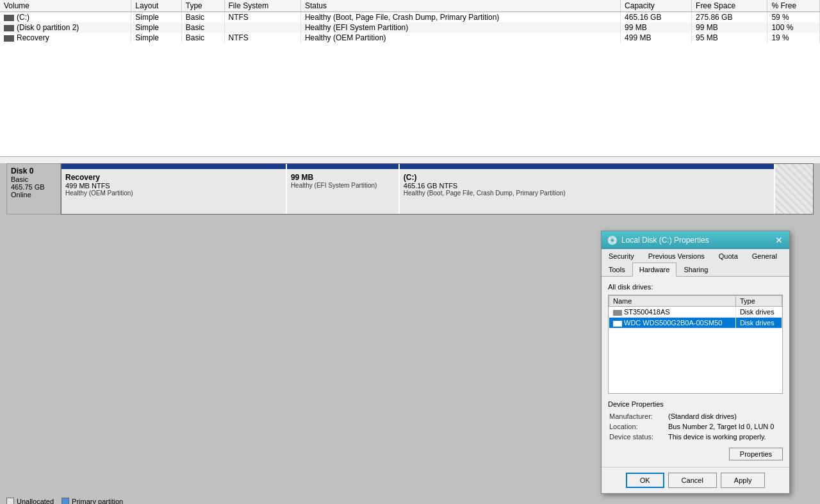 Image resolution: width=820 pixels, height=504 pixels. What do you see at coordinates (779, 240) in the screenshot?
I see `dialog-close-button: ✕` at bounding box center [779, 240].